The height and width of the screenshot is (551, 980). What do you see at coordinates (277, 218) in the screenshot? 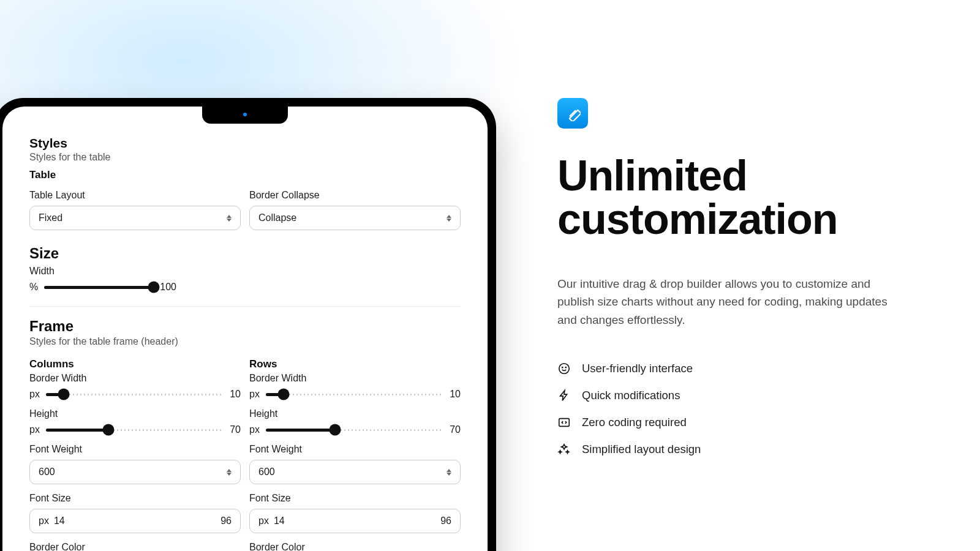
I see `border-collapse-value: Collapse` at bounding box center [277, 218].